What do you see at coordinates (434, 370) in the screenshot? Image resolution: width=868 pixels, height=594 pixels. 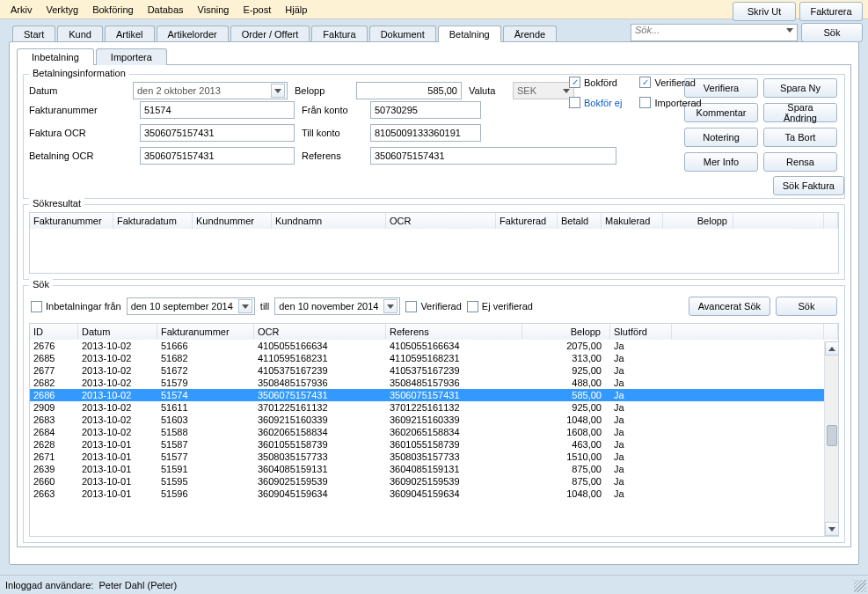 I see `table-row: 26772013-10-0251672410537516723941053751…` at bounding box center [434, 370].